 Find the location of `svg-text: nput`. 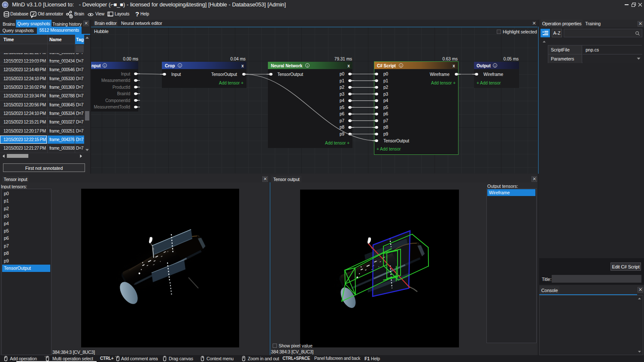

svg-text: nput is located at coordinates (96, 66).